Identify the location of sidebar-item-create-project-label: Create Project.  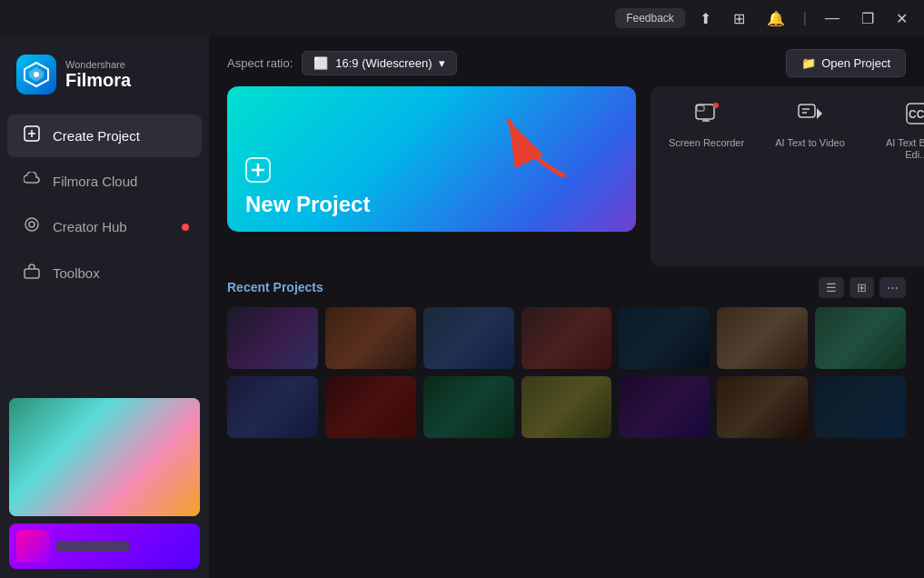
(96, 136).